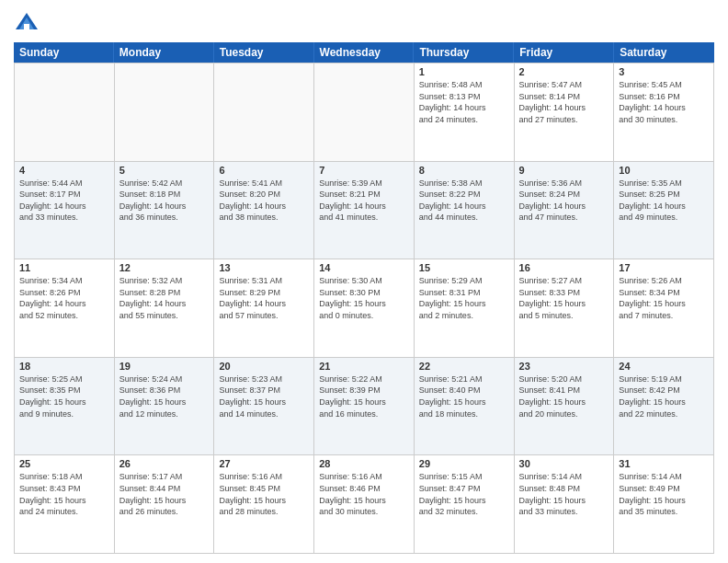  What do you see at coordinates (465, 504) in the screenshot?
I see `cal-cell-day-29: 29Sunrise: 5:15 AM Sunset: 8:47 PM Dayli…` at bounding box center [465, 504].